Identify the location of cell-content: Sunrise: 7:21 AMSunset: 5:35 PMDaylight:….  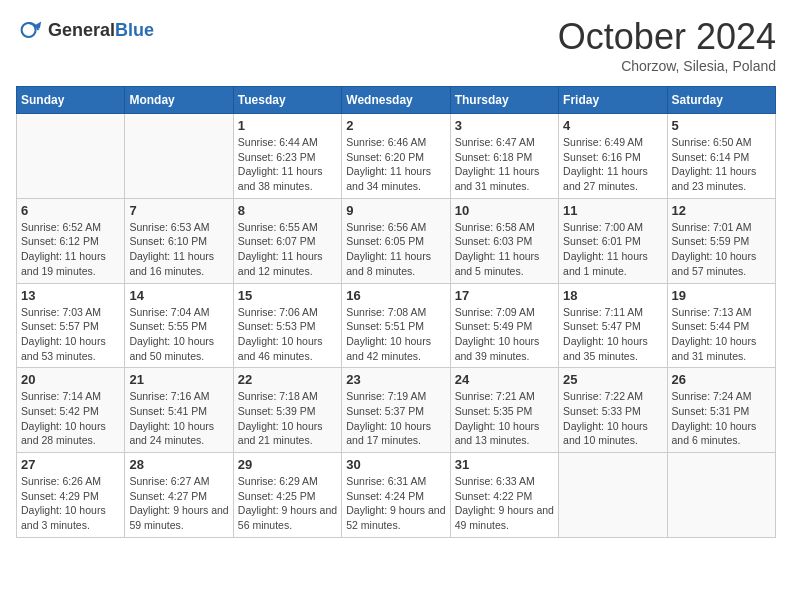
(504, 418).